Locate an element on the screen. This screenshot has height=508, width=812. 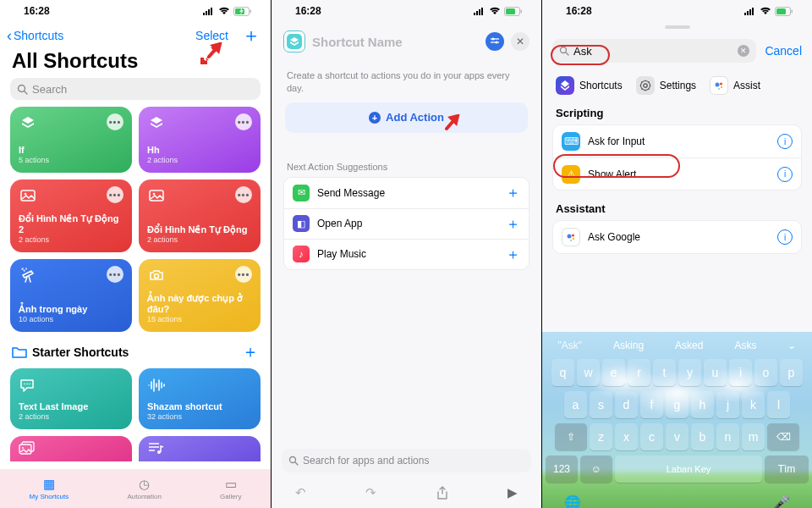
search-input: Ask ✕ is located at coordinates (655, 51).